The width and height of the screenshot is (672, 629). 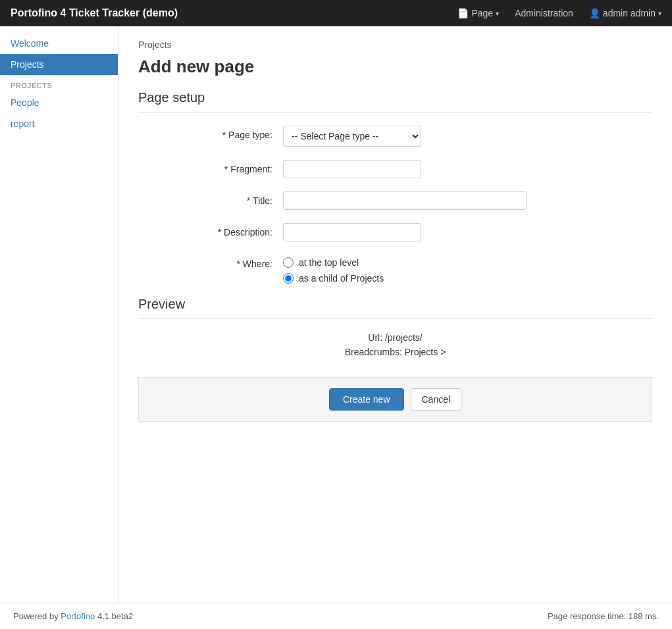 What do you see at coordinates (395, 308) in the screenshot?
I see `preview-title: Preview` at bounding box center [395, 308].